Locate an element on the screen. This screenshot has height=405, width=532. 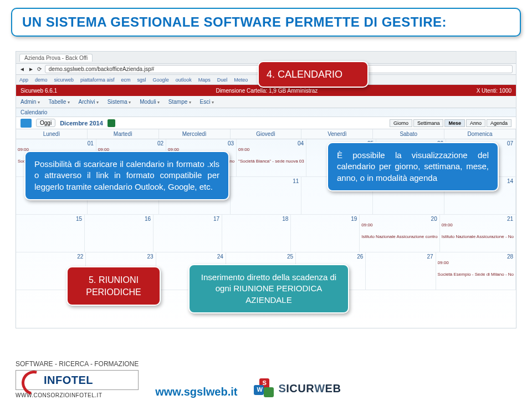
bookmark-item: Maps is located at coordinates (204, 80).